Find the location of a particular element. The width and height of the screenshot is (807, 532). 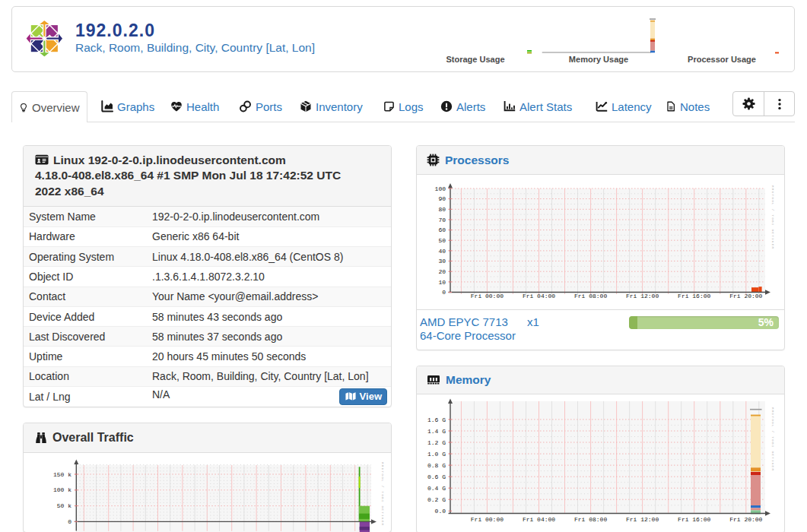

svg-text: 0.2 G is located at coordinates (437, 499).